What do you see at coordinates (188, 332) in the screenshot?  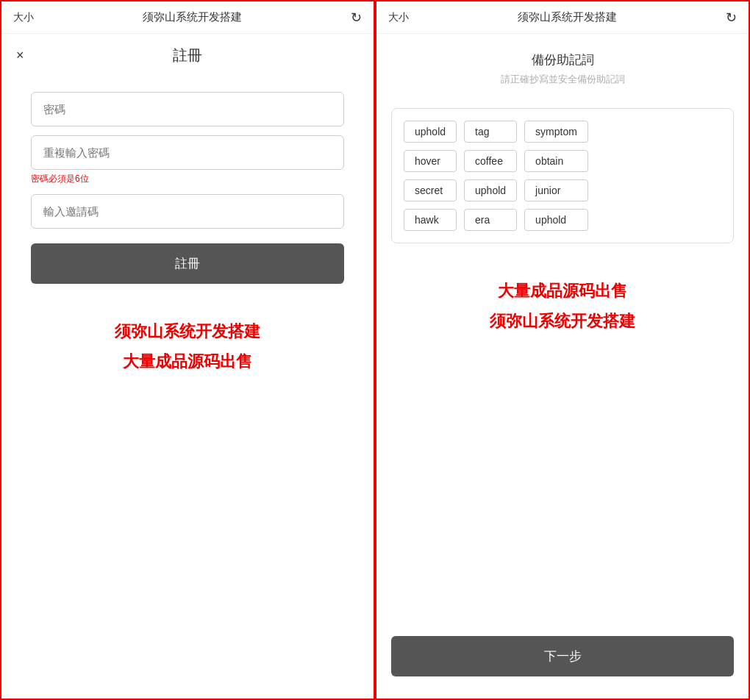 I see `left-promo-line1: 须弥山系统开发搭建` at bounding box center [188, 332].